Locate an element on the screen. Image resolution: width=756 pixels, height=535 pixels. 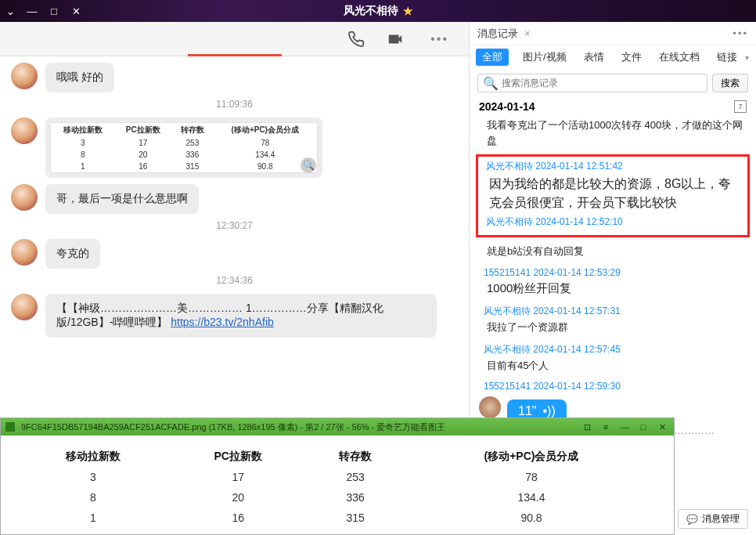
history-text: 我看夸克出了一个活动1000次转存 400块，才做的这个网盘 is located at coordinates (616, 133).